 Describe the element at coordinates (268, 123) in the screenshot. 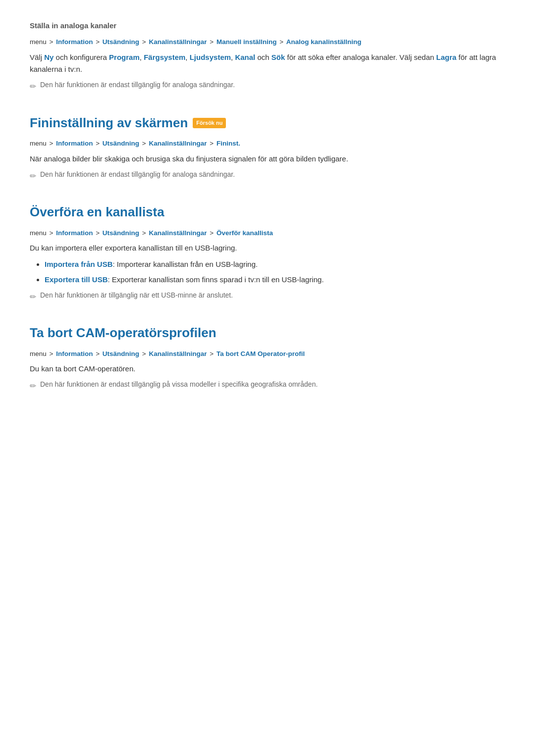

I see `section-heading-large-fininst: Fininställning av skärmen Försök nu` at that location.